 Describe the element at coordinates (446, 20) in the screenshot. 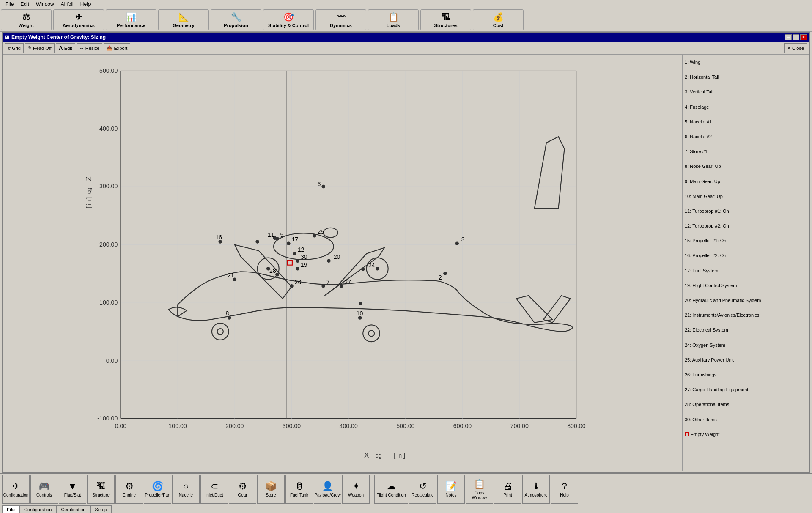

I see `structures-button: 🏗 Structures` at that location.